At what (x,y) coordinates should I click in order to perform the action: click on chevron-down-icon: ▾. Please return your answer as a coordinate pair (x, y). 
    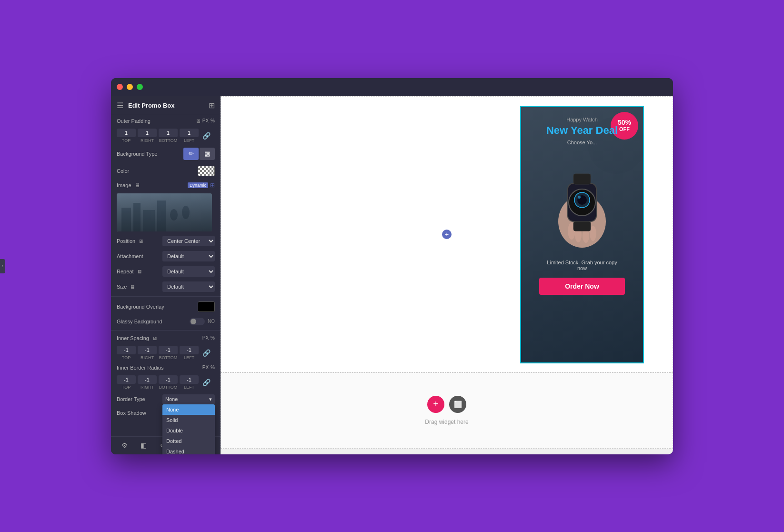
    Looking at the image, I should click on (211, 399).